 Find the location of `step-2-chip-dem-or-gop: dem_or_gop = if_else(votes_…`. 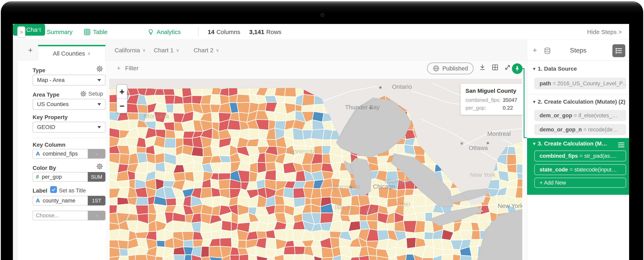

step-2-chip-dem-or-gop: dem_or_gop = if_else(votes_… is located at coordinates (580, 116).